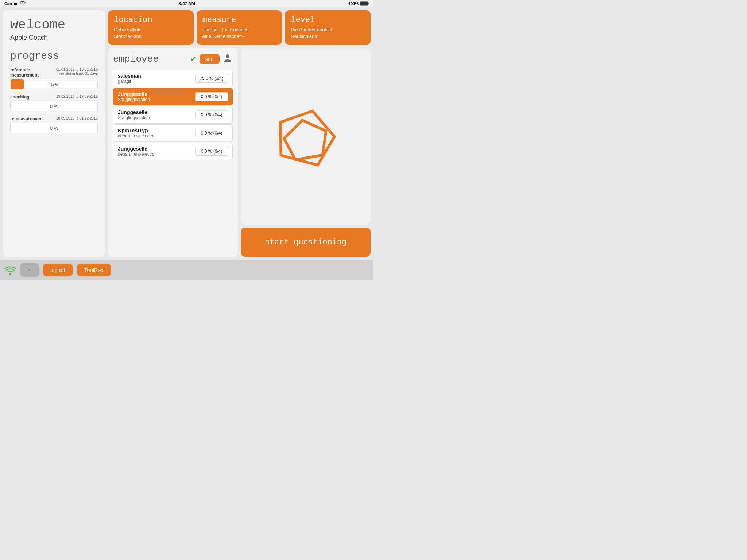 This screenshot has width=747, height=560. Describe the element at coordinates (58, 270) in the screenshot. I see `log-off-button: log off` at that location.